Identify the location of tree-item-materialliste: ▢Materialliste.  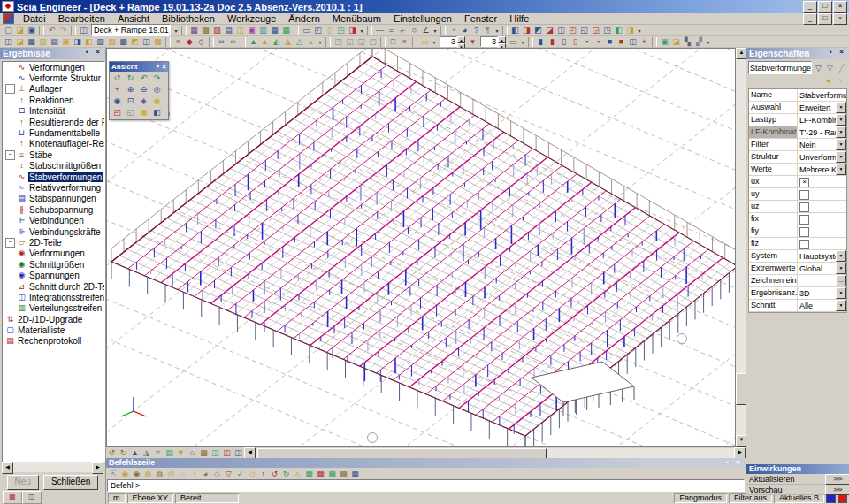
(53, 330).